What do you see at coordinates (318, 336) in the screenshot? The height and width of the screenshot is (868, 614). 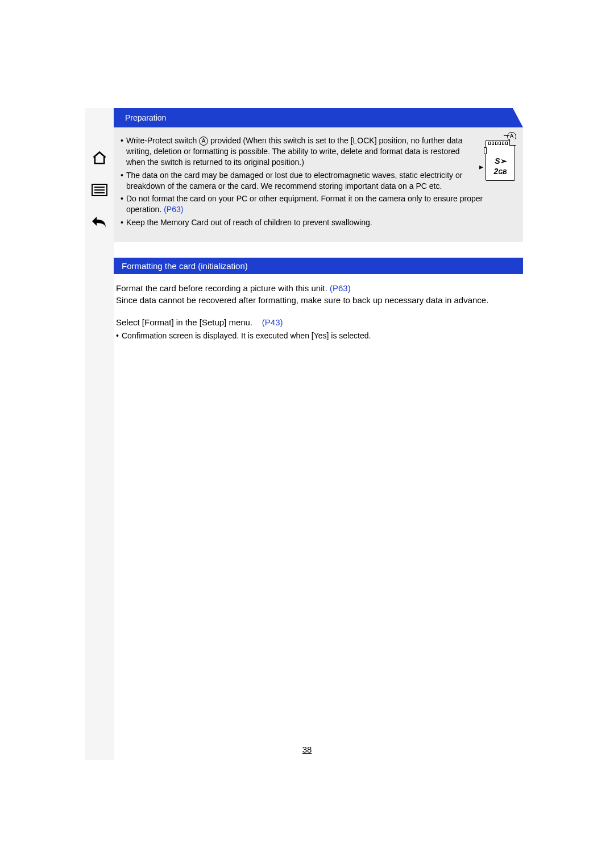 I see `sub-note: Confirmation screen is displayed. It is …` at bounding box center [318, 336].